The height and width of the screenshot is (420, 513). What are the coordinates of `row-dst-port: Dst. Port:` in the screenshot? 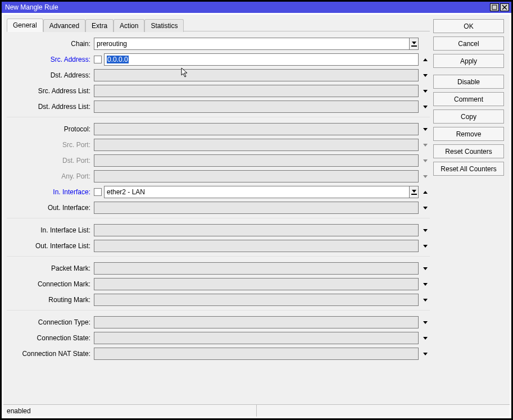 It's located at (218, 161).